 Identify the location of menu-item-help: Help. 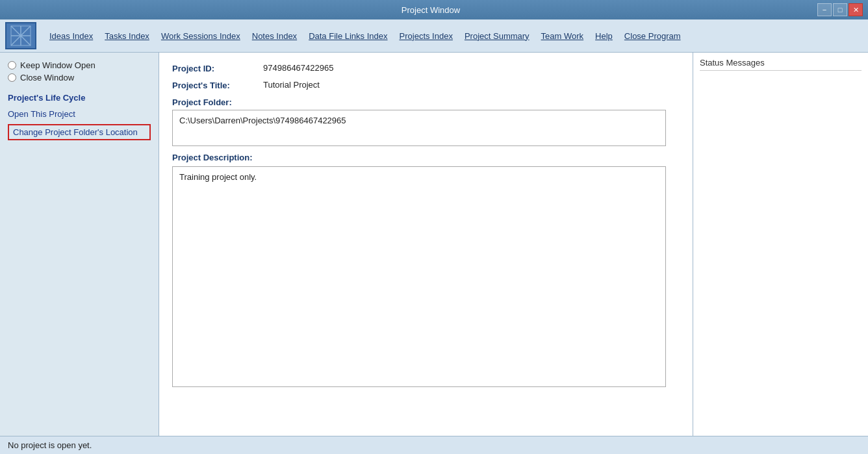
(604, 36).